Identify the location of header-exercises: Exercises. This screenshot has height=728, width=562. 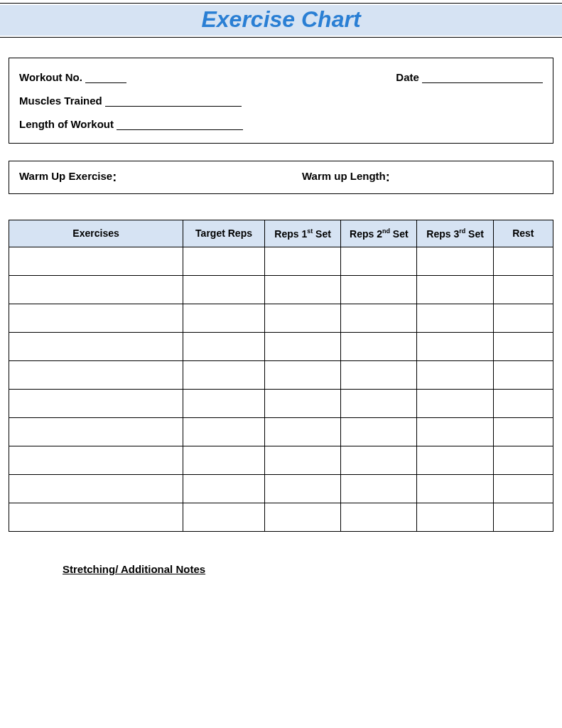
(97, 234).